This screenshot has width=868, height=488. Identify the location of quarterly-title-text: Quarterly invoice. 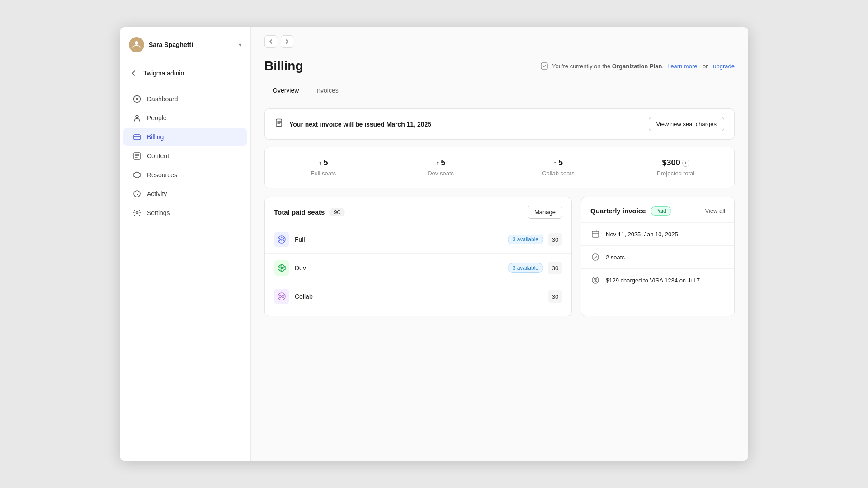
(618, 211).